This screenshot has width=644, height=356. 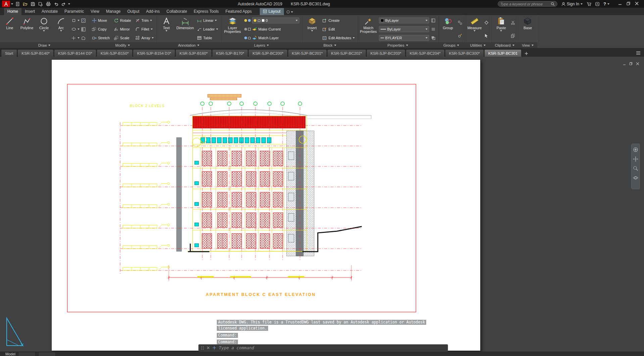 What do you see at coordinates (628, 4) in the screenshot?
I see `restore-button` at bounding box center [628, 4].